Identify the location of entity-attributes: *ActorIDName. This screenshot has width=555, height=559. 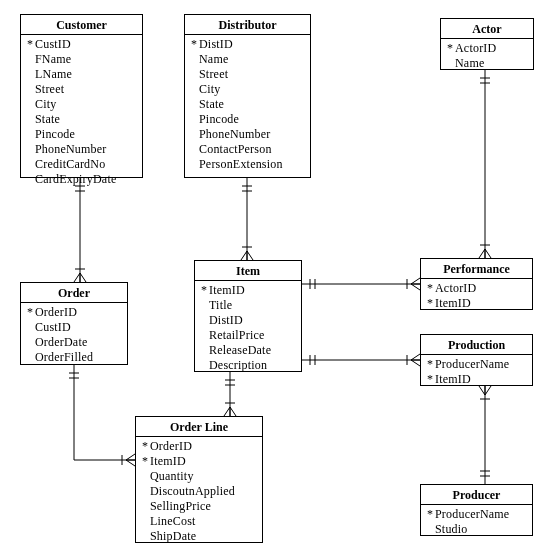
(487, 57).